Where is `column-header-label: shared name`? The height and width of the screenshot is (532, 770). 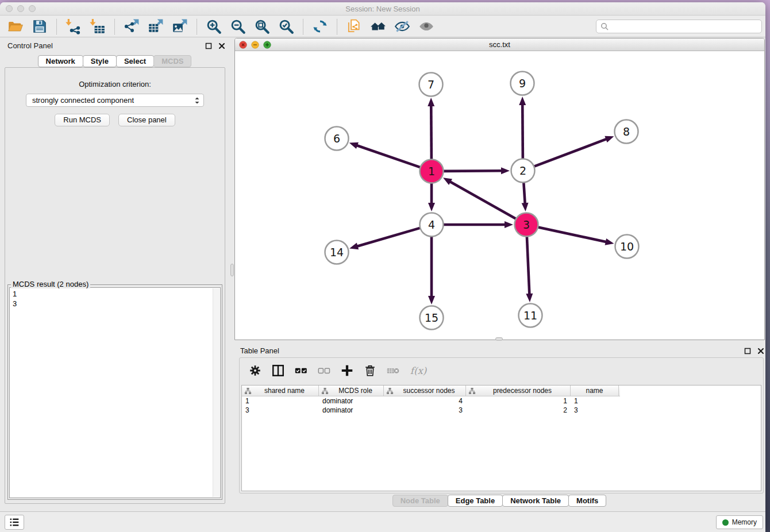 column-header-label: shared name is located at coordinates (284, 391).